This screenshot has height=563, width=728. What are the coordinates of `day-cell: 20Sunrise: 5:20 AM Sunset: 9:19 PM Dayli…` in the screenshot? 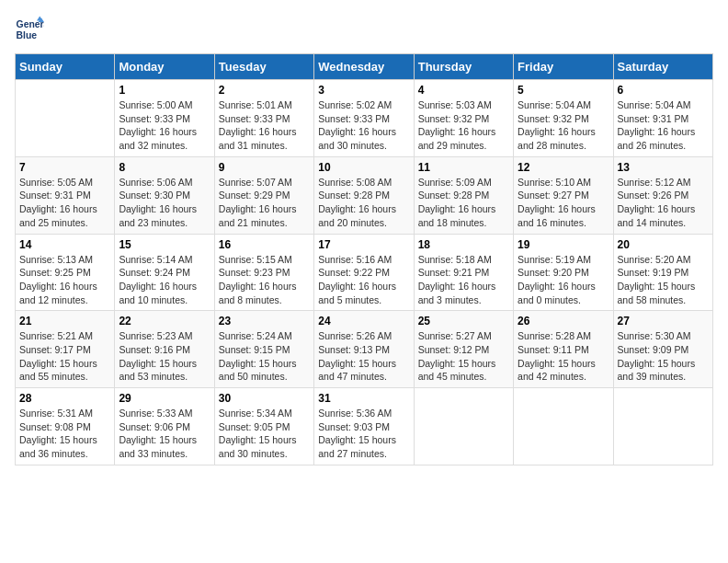 It's located at (663, 272).